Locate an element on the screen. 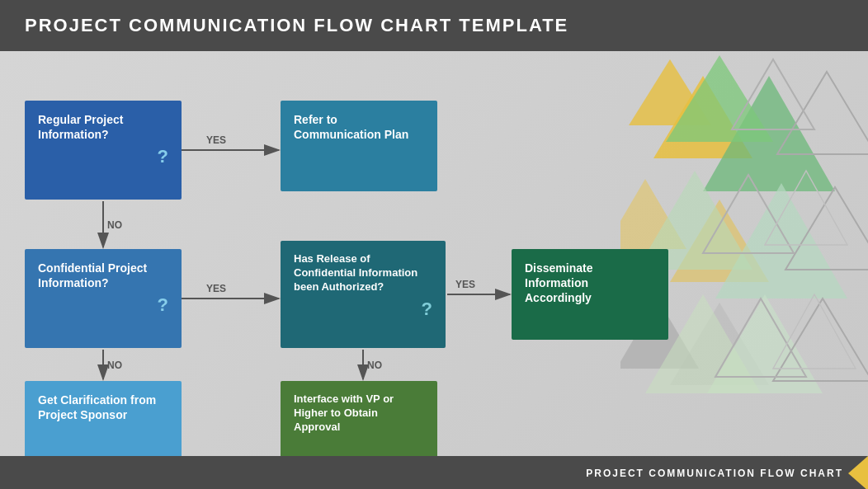 This screenshot has height=489, width=868. page-header: PROJECT COMMUNICATION FLOW CHART TEMPLAT… is located at coordinates (434, 26).